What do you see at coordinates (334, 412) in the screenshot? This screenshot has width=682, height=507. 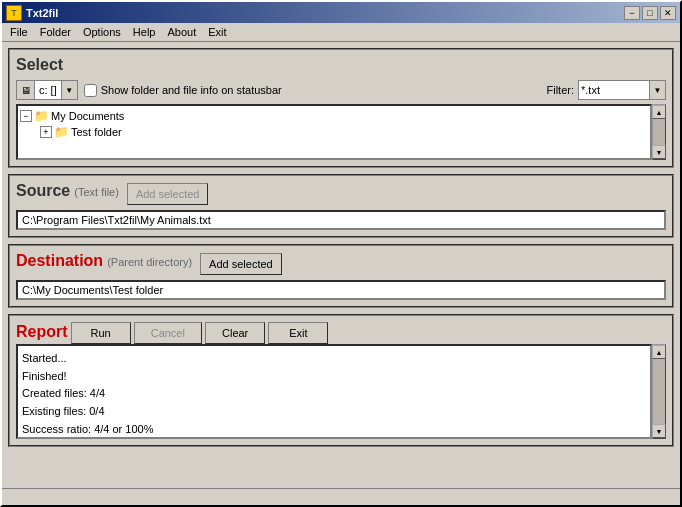 I see `report-line-4: Existing files: 0/4` at bounding box center [334, 412].